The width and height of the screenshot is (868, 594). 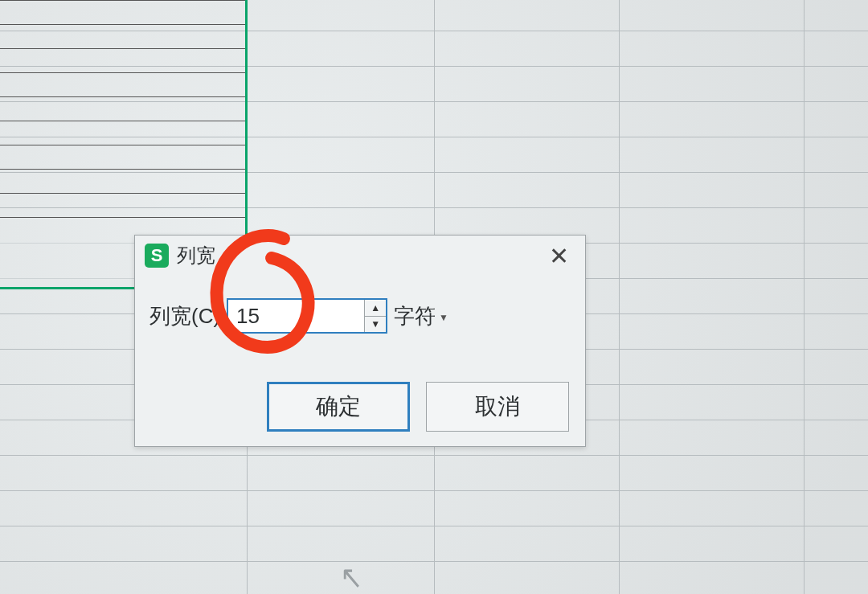 I want to click on spinner-up-icon: ▲, so click(x=375, y=309).